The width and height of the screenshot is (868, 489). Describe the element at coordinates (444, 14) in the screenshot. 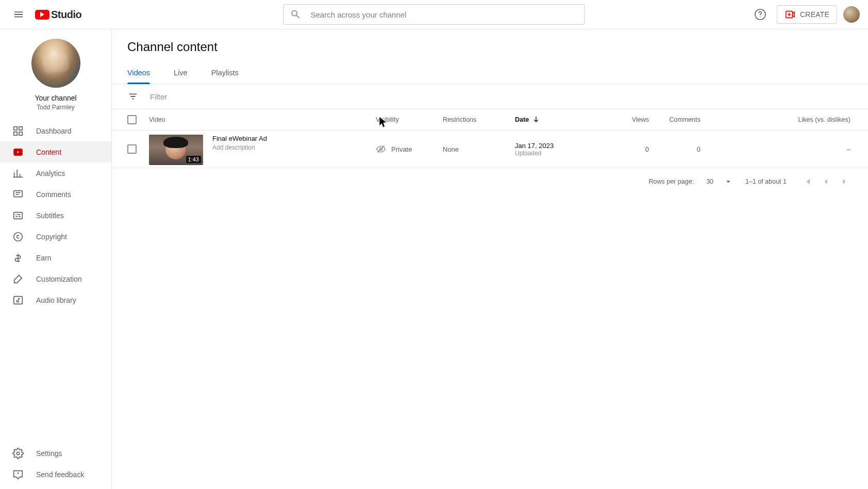

I see `search-input` at that location.